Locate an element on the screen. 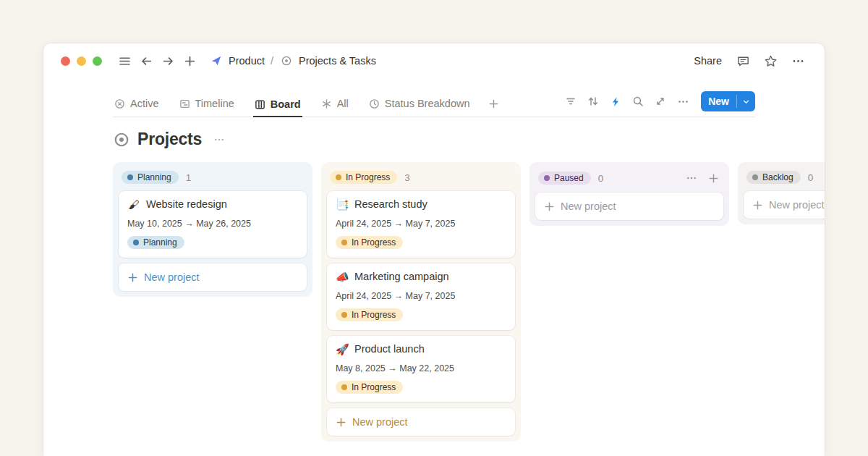  more-icon is located at coordinates (798, 61).